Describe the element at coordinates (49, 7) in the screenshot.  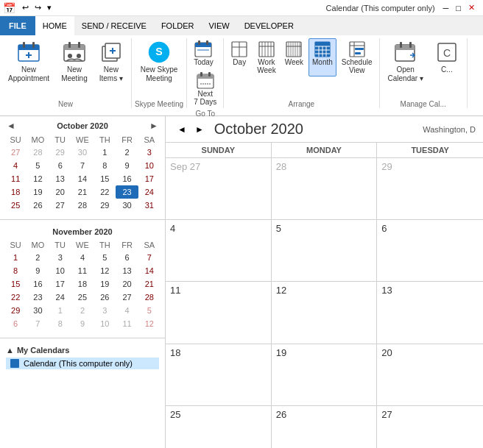
I see `customize-qa-button: ▾` at that location.